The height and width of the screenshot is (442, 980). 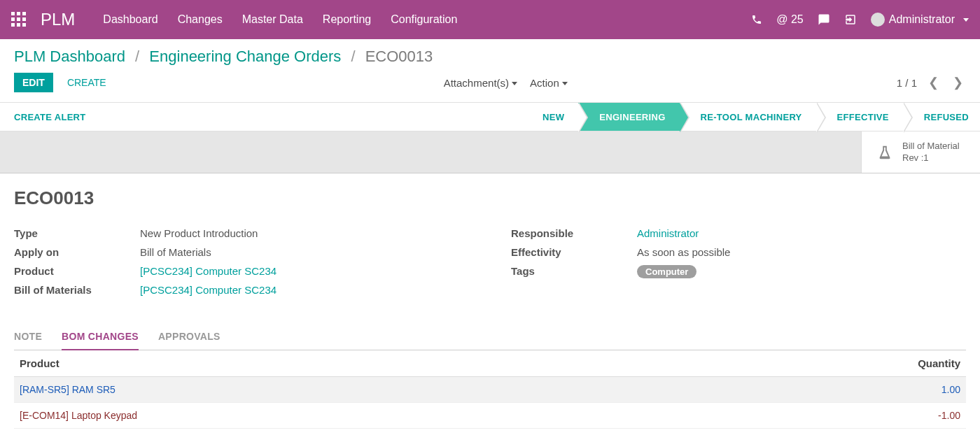 I want to click on menu-changes: Changes, so click(x=200, y=20).